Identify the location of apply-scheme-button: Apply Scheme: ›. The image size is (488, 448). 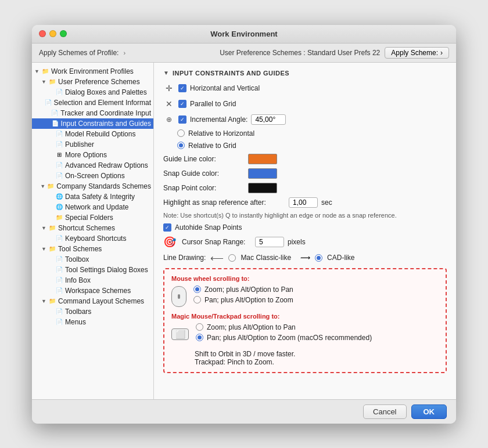
(417, 53).